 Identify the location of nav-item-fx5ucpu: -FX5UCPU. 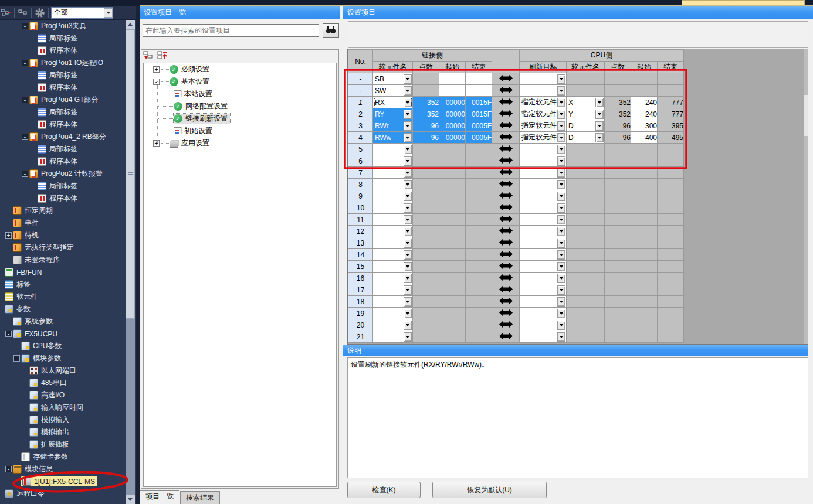
(63, 334).